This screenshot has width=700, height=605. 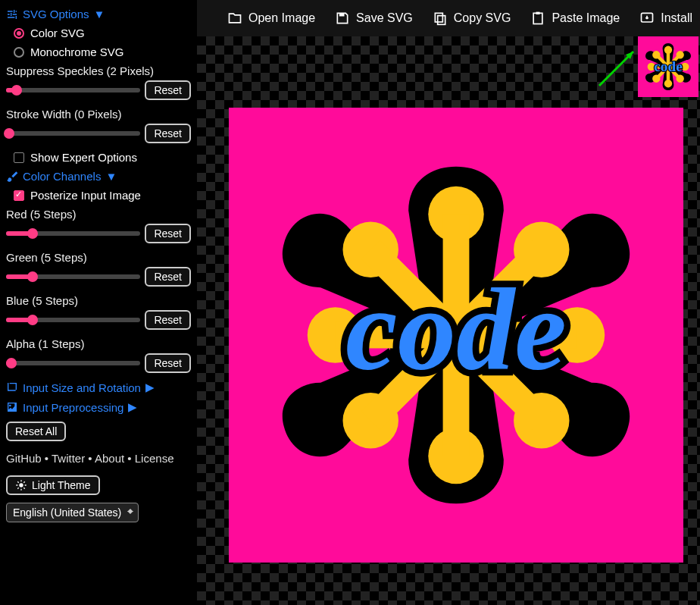 What do you see at coordinates (98, 387) in the screenshot?
I see `section-input-size: Input Size and Rotation ▶` at bounding box center [98, 387].